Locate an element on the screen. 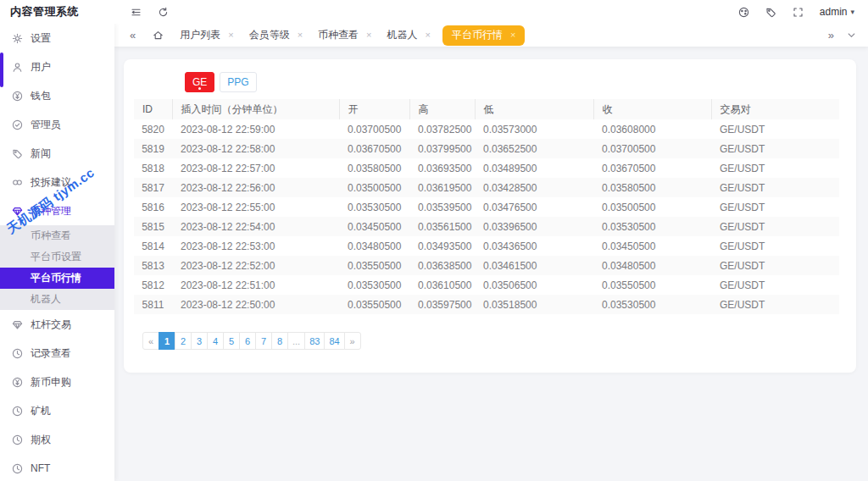 Image resolution: width=868 pixels, height=481 pixels. table-cell: 2023-08-12 22:57:00 is located at coordinates (256, 168).